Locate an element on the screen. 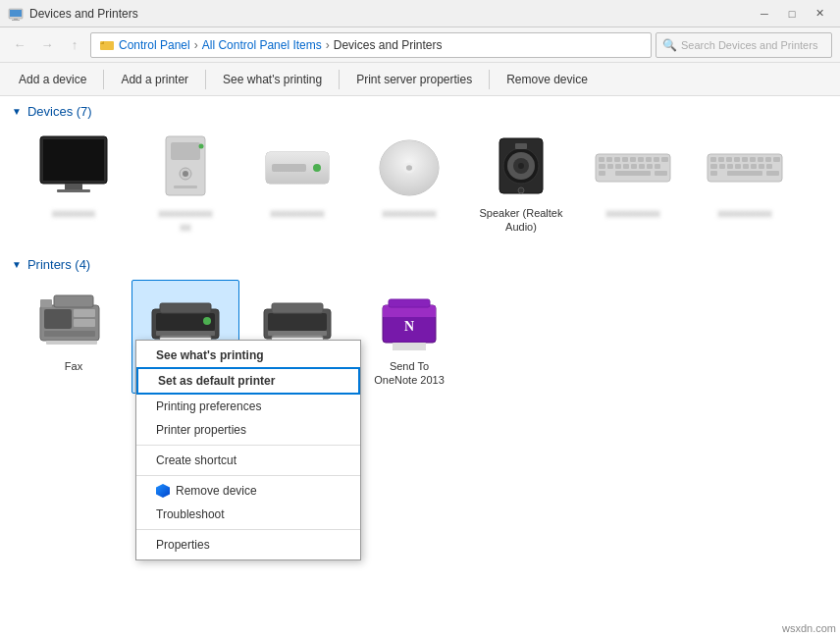 Image resolution: width=840 pixels, height=638 pixels. tower-icon is located at coordinates (185, 168).